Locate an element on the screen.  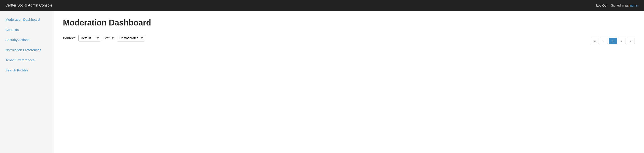
sidebar-item-security-actions: Security Actions is located at coordinates (27, 40).